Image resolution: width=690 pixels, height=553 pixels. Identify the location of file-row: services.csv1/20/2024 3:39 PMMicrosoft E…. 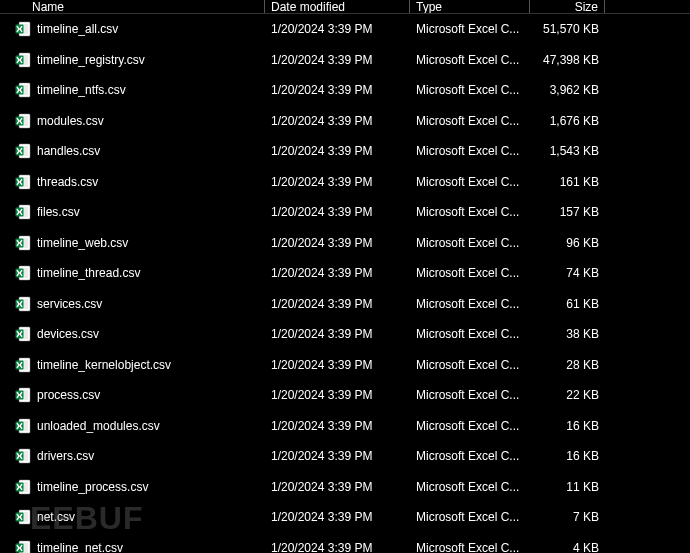
(345, 304).